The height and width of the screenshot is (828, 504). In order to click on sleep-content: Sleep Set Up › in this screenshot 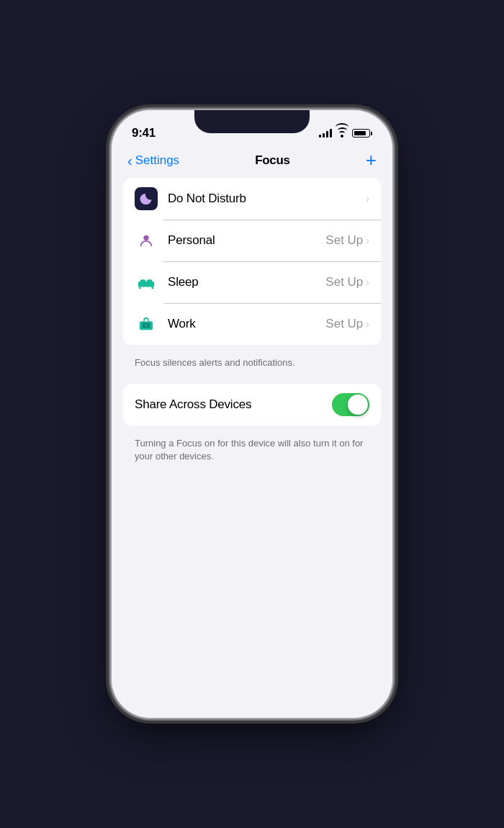, I will do `click(269, 282)`.